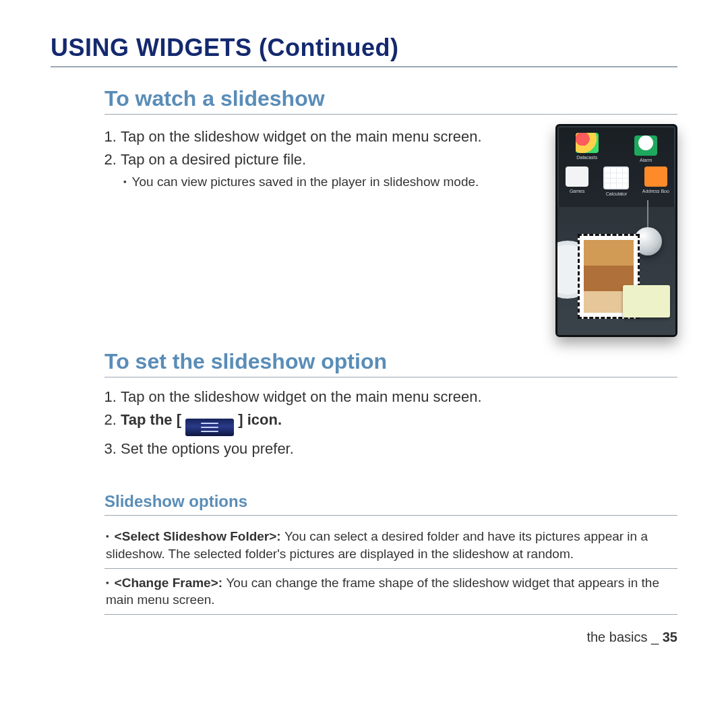 This screenshot has width=728, height=728. Describe the element at coordinates (577, 177) in the screenshot. I see `games-icon` at that location.